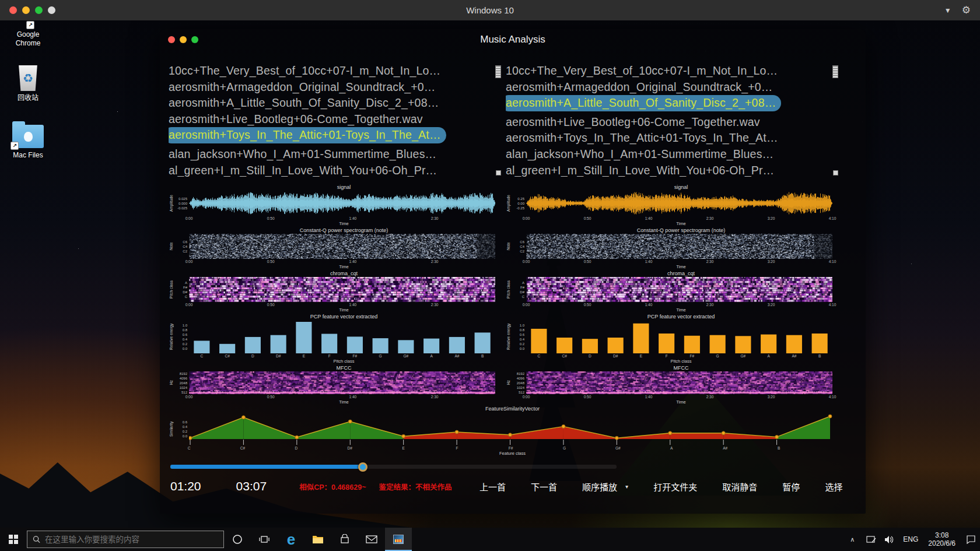 This screenshot has height=551, width=980. I want to click on pen-display-tray-button, so click(871, 539).